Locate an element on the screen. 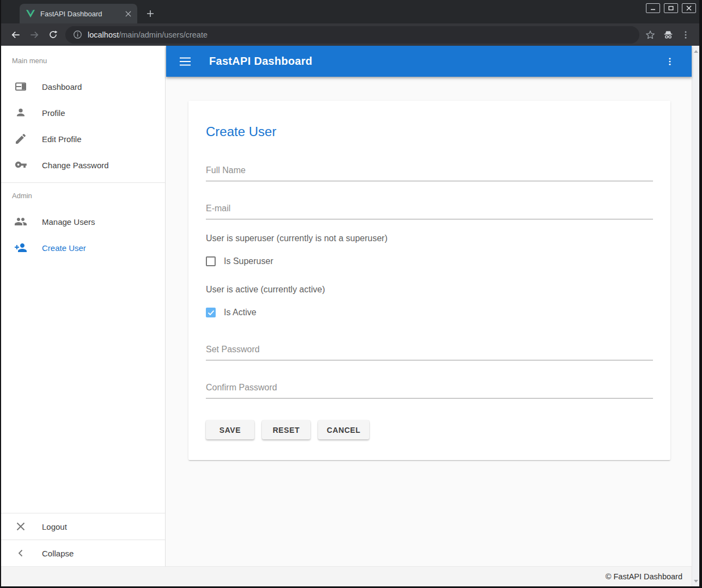 Image resolution: width=702 pixels, height=588 pixels. appbar-title: FastAPI Dashboard is located at coordinates (261, 61).